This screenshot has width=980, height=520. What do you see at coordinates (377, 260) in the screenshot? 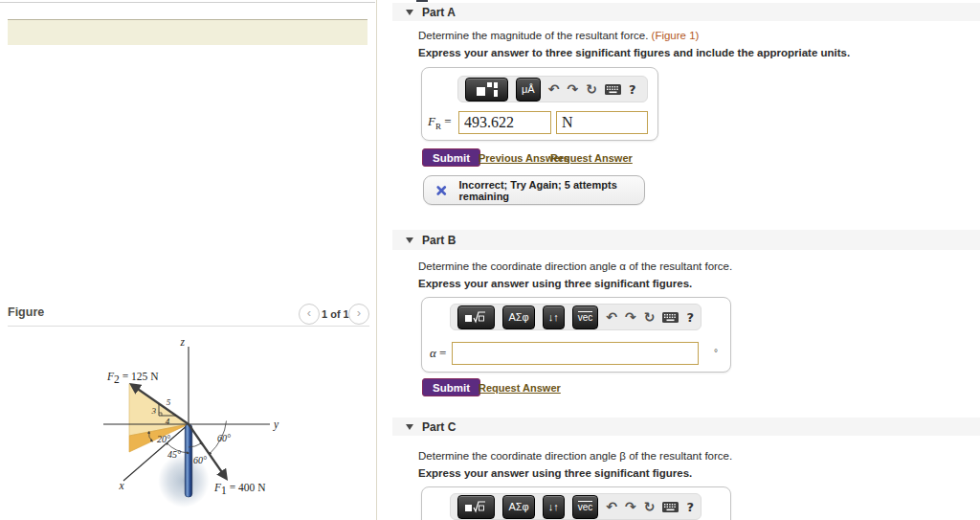
I see `panel-divider` at bounding box center [377, 260].